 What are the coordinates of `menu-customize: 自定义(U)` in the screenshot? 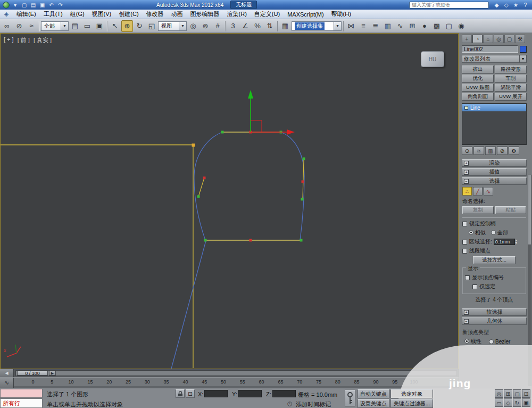 It's located at (267, 14).